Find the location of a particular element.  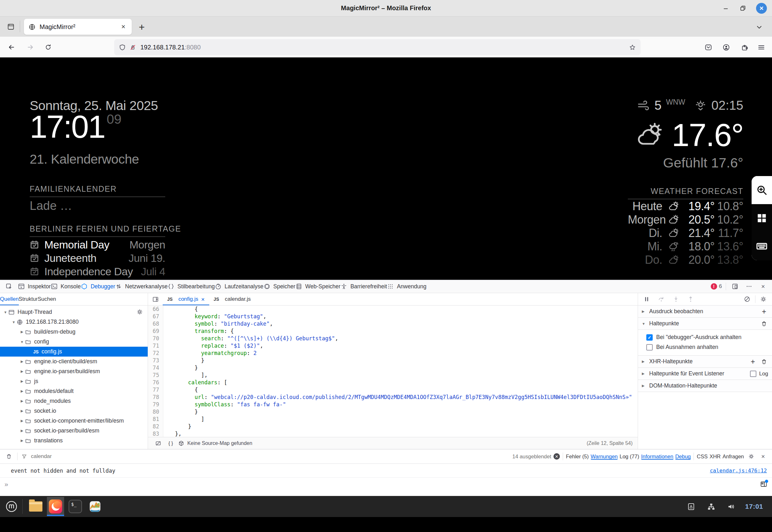

code-line: 83 }, is located at coordinates (393, 434).